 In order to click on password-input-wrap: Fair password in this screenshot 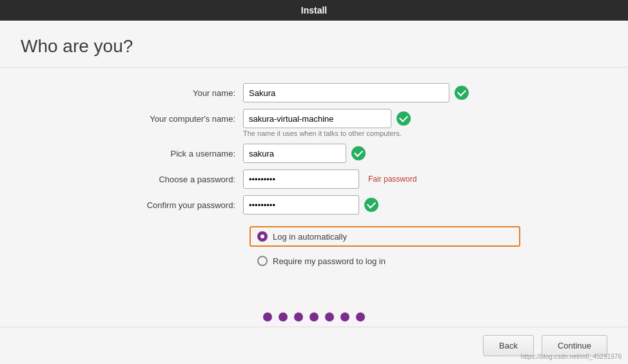, I will do `click(330, 179)`.